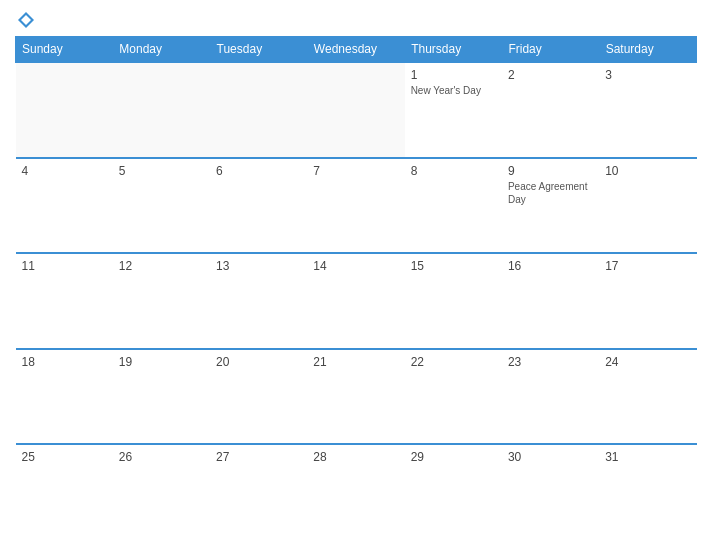 This screenshot has height=550, width=712. What do you see at coordinates (454, 457) in the screenshot?
I see `day-number: 29` at bounding box center [454, 457].